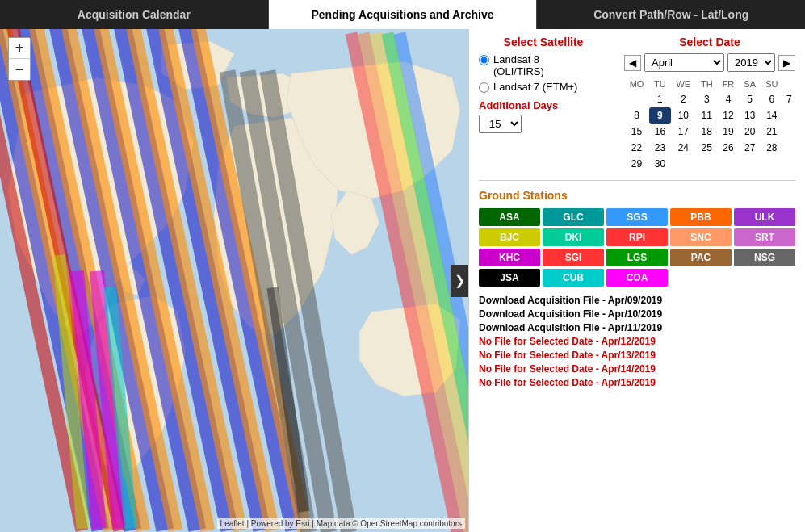  I want to click on ground-stations-title: Ground Stations, so click(637, 195).